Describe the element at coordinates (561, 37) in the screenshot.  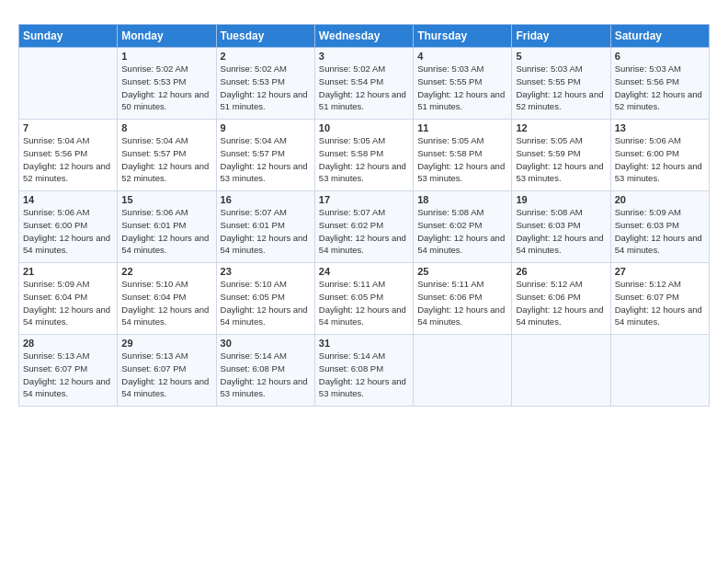
I see `header-friday: Friday` at that location.